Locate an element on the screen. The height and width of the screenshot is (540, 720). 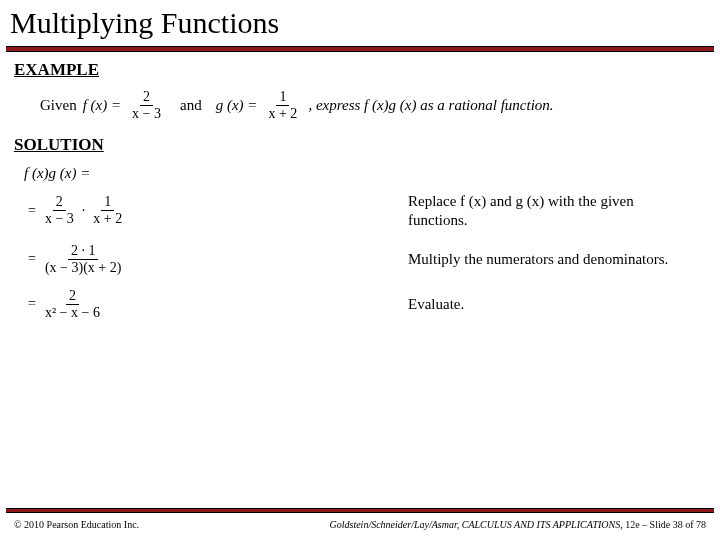
footer-citation-italic: Goldstein/Schneider/Lay/Asmar, CALCULUS … is located at coordinates (476, 524).